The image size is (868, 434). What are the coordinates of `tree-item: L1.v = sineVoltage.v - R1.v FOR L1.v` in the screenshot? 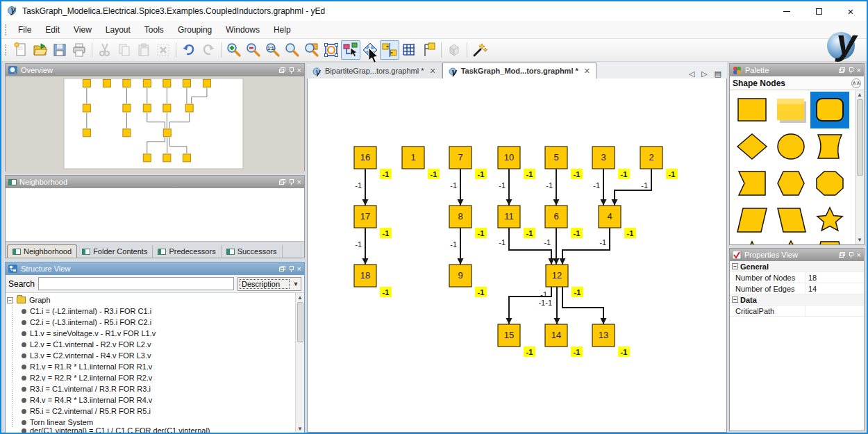 It's located at (151, 333).